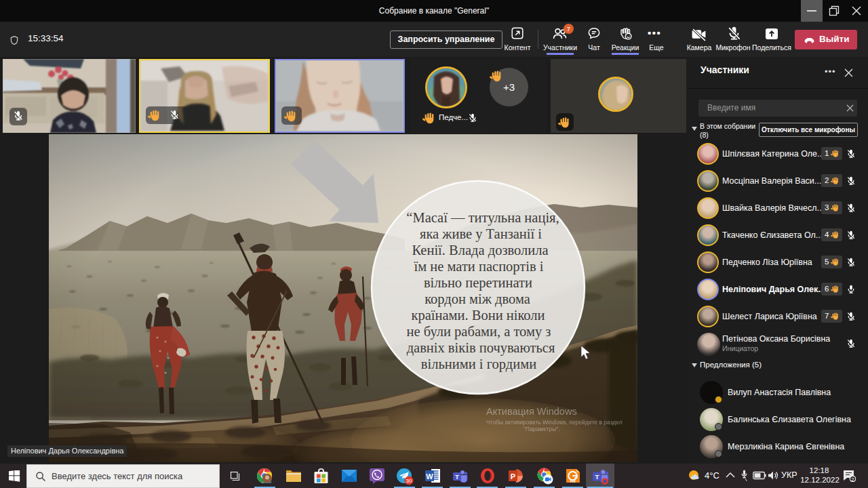 The image size is (868, 488). I want to click on svg-text: 2, so click(853, 480).